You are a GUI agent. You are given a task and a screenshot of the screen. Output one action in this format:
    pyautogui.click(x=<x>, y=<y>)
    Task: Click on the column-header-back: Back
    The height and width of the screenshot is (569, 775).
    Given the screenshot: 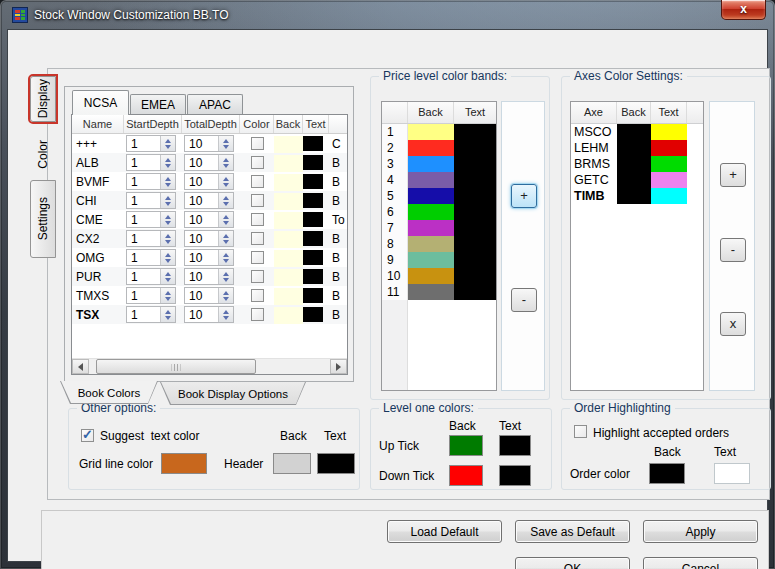 What is the action you would take?
    pyautogui.click(x=288, y=124)
    